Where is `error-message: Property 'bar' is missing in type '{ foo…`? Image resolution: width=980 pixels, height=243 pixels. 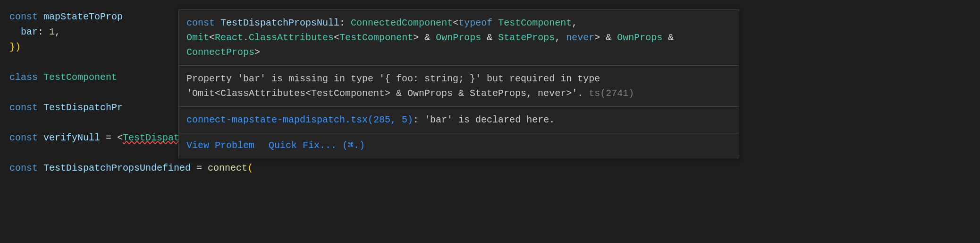
error-message: Property 'bar' is missing in type '{ foo… is located at coordinates (459, 86).